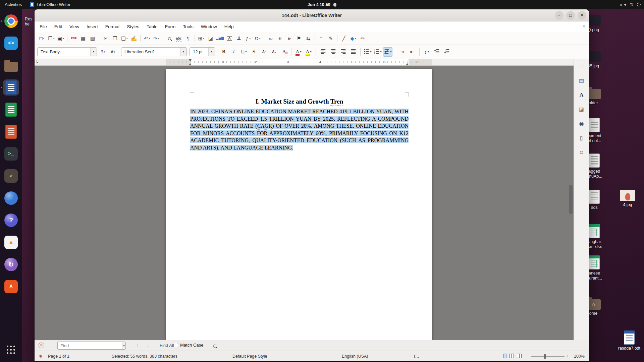 This screenshot has height=362, width=644. I want to click on sidebar-sidebar-settings-button: ≡, so click(582, 66).